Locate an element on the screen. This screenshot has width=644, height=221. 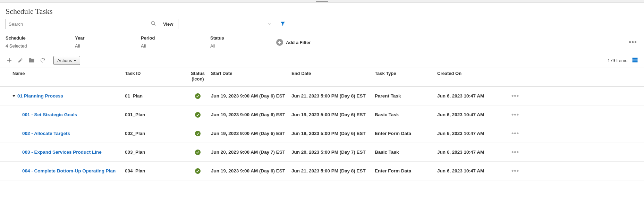
filter-bar: Schedule 4 Selected Year All Period All … is located at coordinates (322, 43).